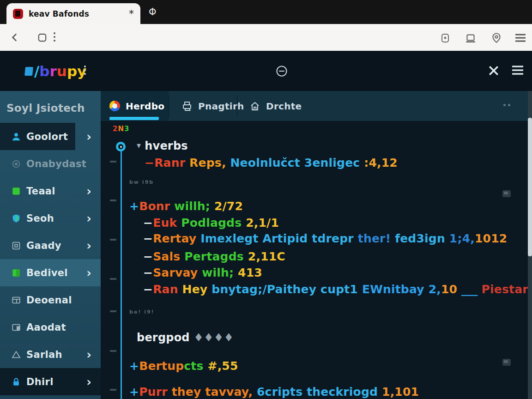 Image resolution: width=532 pixels, height=399 pixels. I want to click on text-segment: Euk, so click(167, 223).